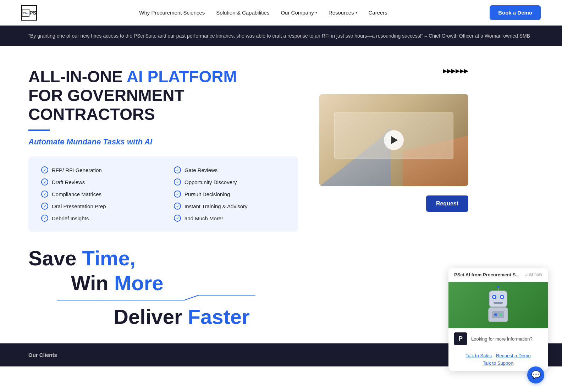  Describe the element at coordinates (163, 77) in the screenshot. I see `hero-title-line1: ALL-IN-ONE AI PLATFORM` at that location.